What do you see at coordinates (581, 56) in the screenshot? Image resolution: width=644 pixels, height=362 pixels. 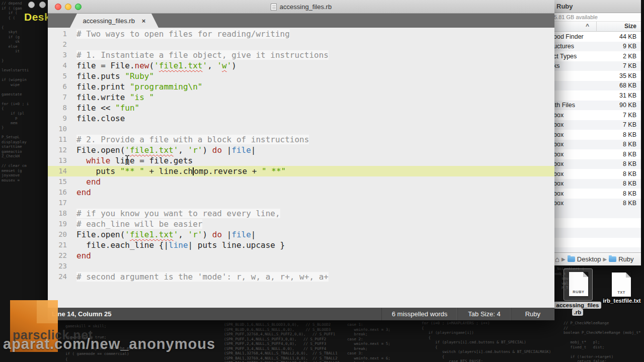 I see `file-name: ct Types` at bounding box center [581, 56].